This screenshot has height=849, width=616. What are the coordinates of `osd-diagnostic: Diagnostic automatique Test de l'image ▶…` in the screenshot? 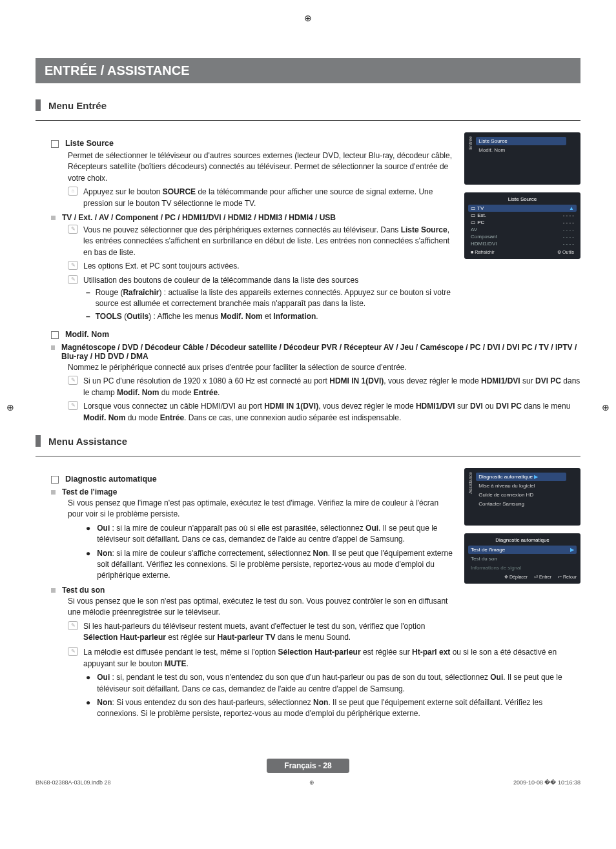 It's located at (522, 558).